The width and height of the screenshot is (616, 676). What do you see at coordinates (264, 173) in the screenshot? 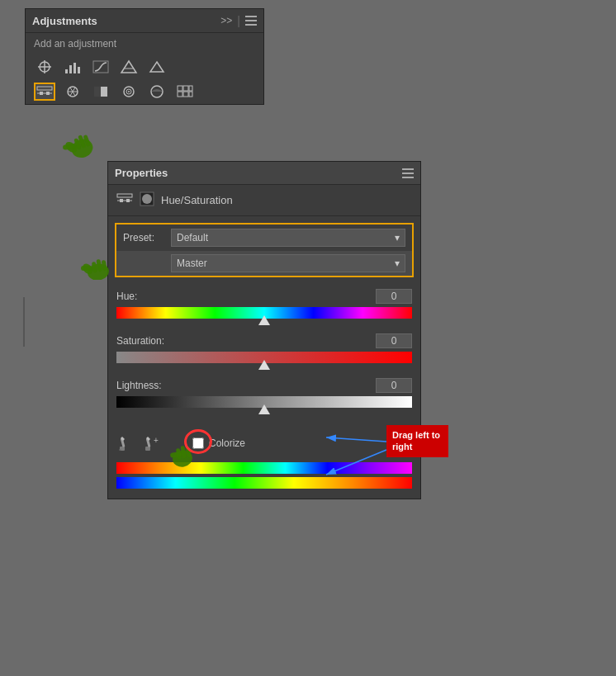
I see `properties-header: Properties` at bounding box center [264, 173].